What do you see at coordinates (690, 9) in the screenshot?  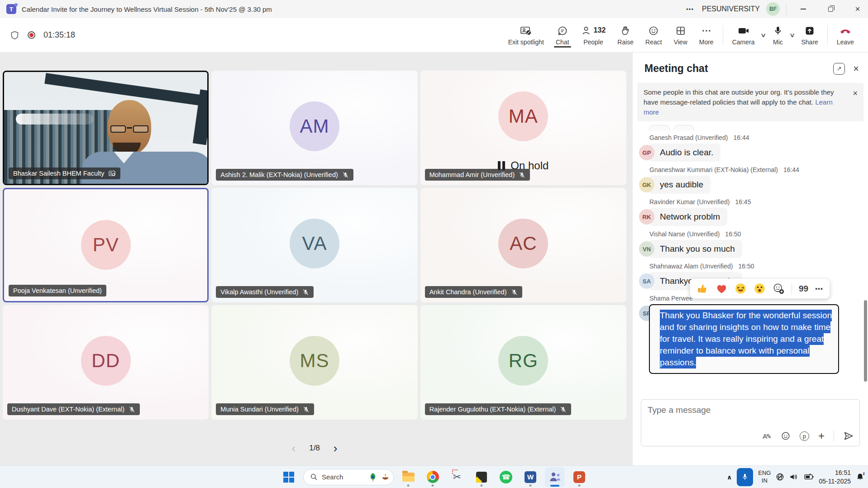 I see `titlebar-more-icon: •••` at bounding box center [690, 9].